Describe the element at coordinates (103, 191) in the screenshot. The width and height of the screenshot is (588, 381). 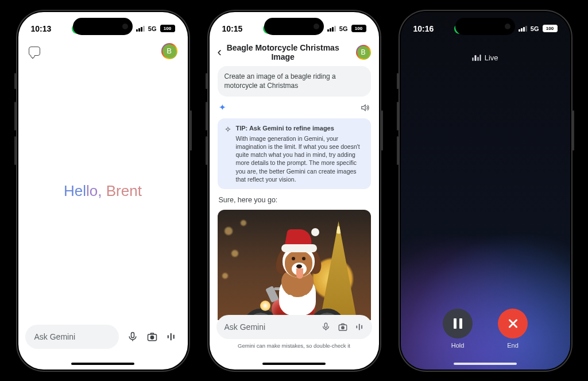
I see `greeting-text: Hello, Brent` at that location.